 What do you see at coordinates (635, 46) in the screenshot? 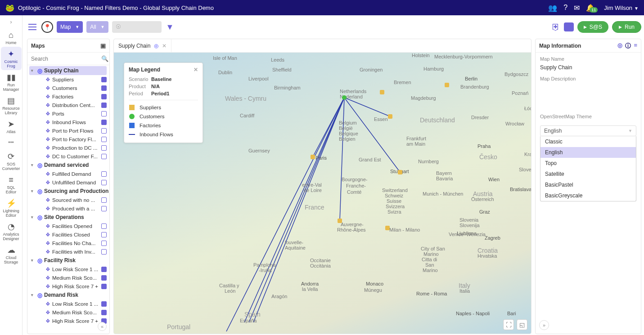
I see `settings-icon: ≡` at bounding box center [635, 46].